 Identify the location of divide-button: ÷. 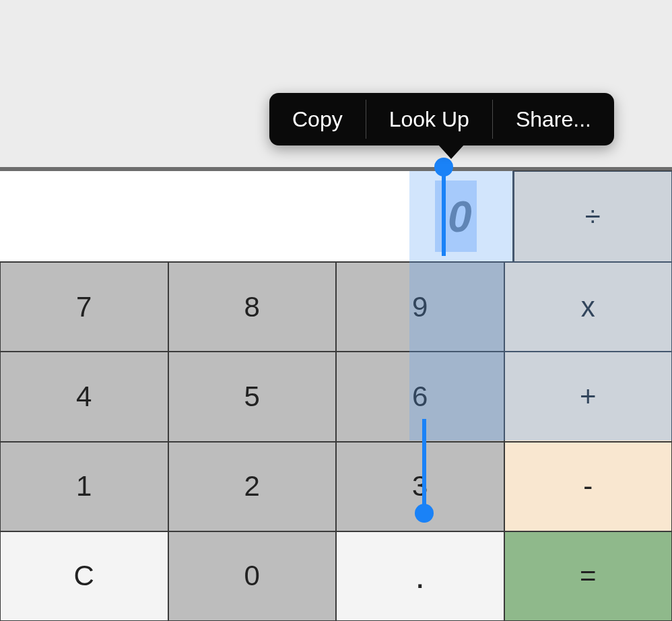
(593, 217).